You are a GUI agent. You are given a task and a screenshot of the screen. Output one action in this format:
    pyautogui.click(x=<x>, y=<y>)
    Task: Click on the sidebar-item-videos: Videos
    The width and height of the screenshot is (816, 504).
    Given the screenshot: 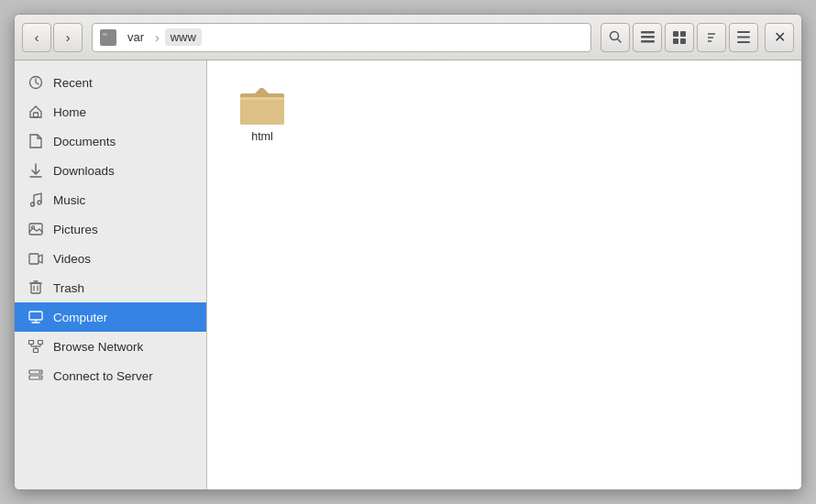 What is the action you would take?
    pyautogui.click(x=110, y=258)
    